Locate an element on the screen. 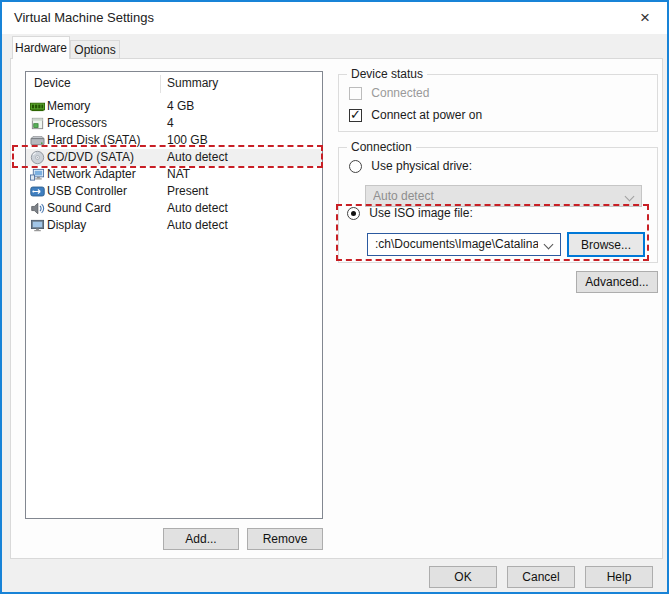 The image size is (669, 594). device-row-hard-disk-sata: Hard Disk (SATA) 100 GB is located at coordinates (174, 140).